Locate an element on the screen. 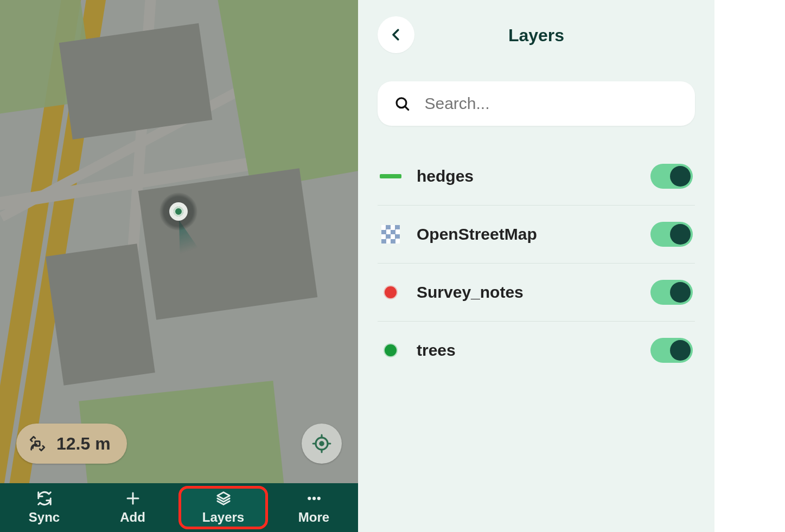 This screenshot has width=785, height=532. chevron-left-icon is located at coordinates (396, 35).